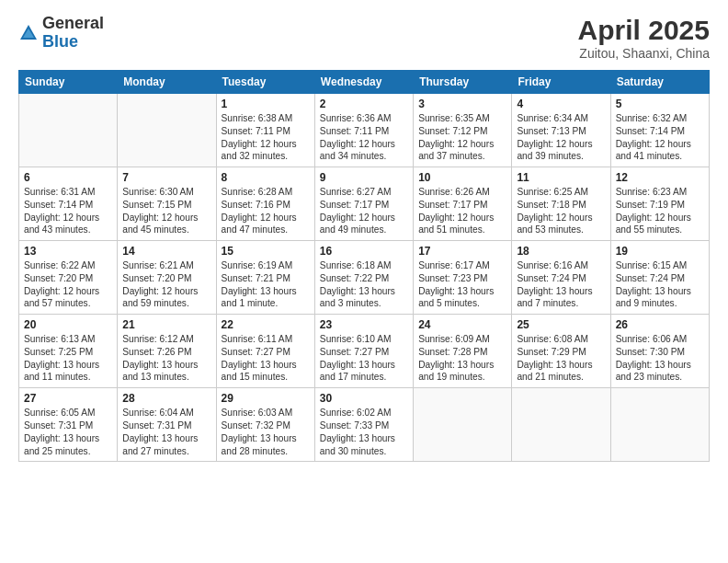 The image size is (728, 563). I want to click on calendar-day-28: 28Sunrise: 6:04 AM Sunset: 7:31 PM Dayli…, so click(167, 425).